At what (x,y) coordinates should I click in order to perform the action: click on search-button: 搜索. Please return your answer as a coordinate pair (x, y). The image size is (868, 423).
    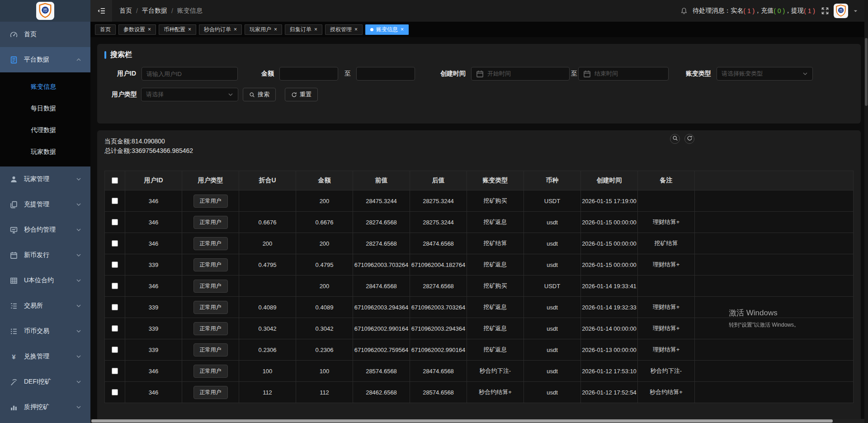
    Looking at the image, I should click on (259, 95).